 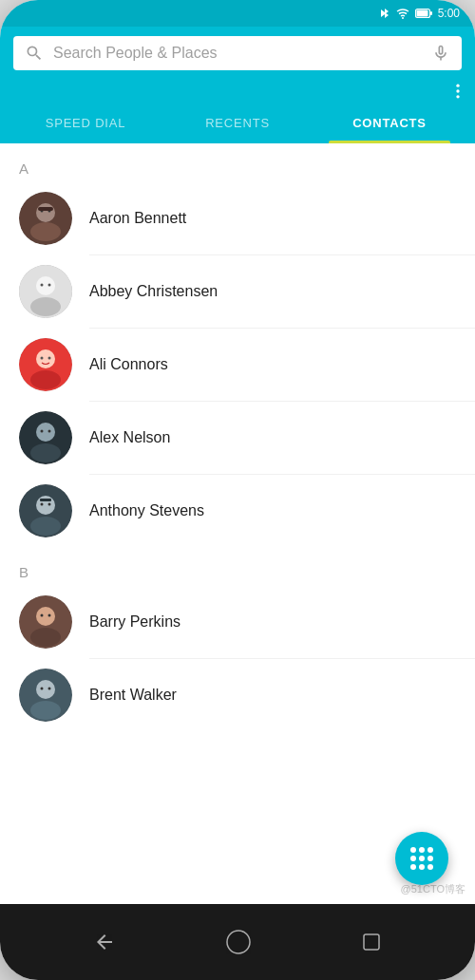 I want to click on contact-item: Abbey Christensen, so click(x=238, y=292).